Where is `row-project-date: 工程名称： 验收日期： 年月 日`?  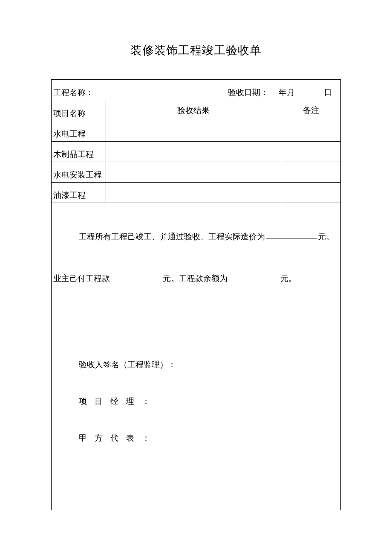
row-project-date: 工程名称： 验收日期： 年月 日 is located at coordinates (196, 90).